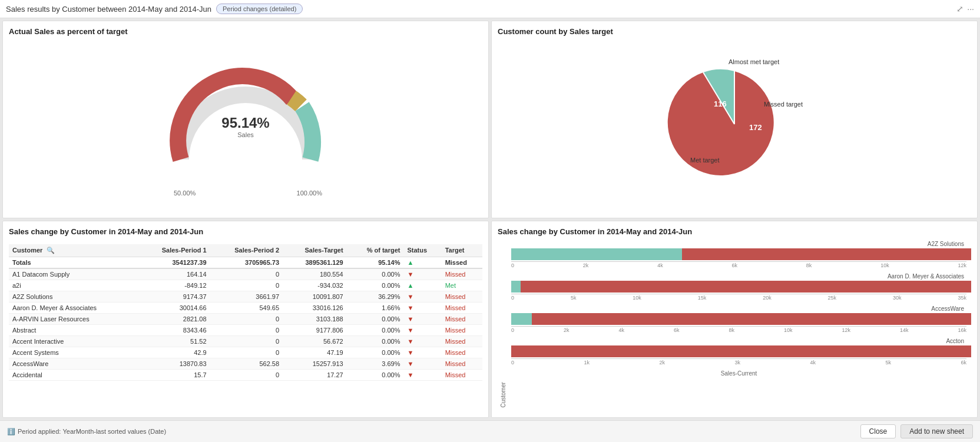 The height and width of the screenshot is (442, 980). What do you see at coordinates (174, 352) in the screenshot?
I see `row-period1: 42.9` at bounding box center [174, 352].